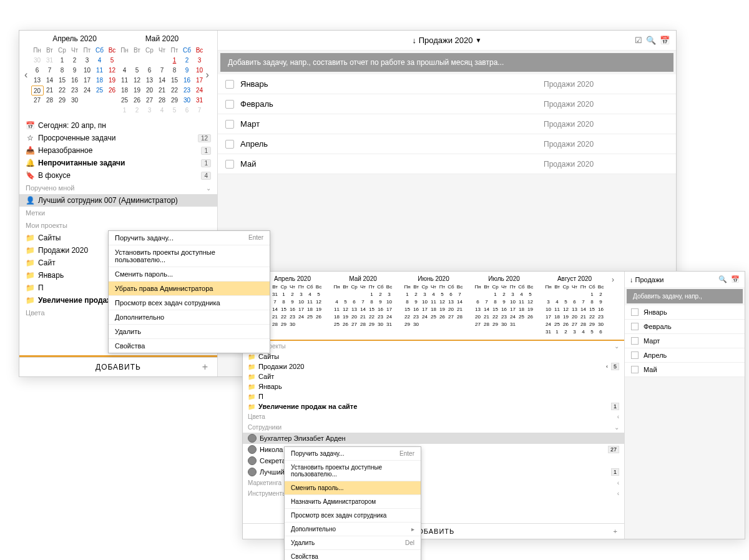  What do you see at coordinates (119, 188) in the screenshot?
I see `section-delegated: Поручено мной⌄` at bounding box center [119, 188].